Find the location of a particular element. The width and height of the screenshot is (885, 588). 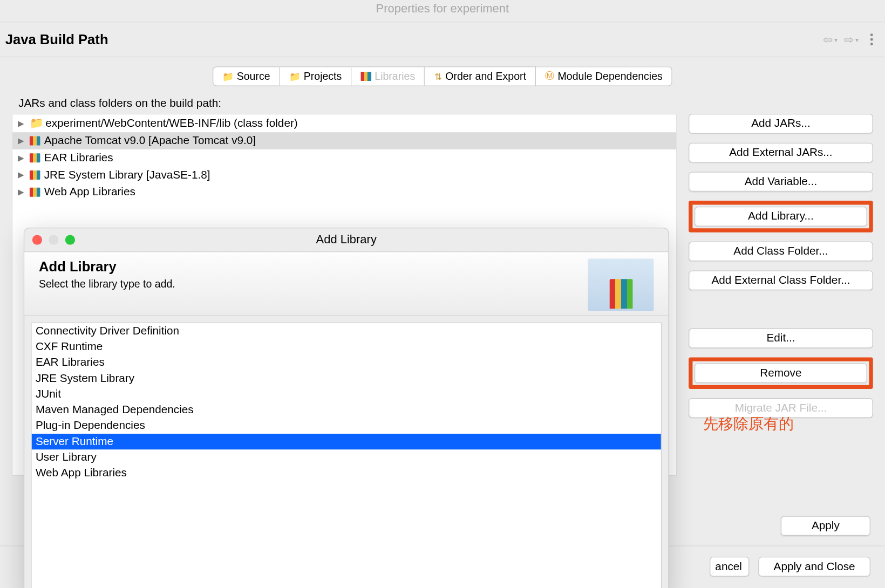

tab-source: 📁 Source is located at coordinates (246, 77).